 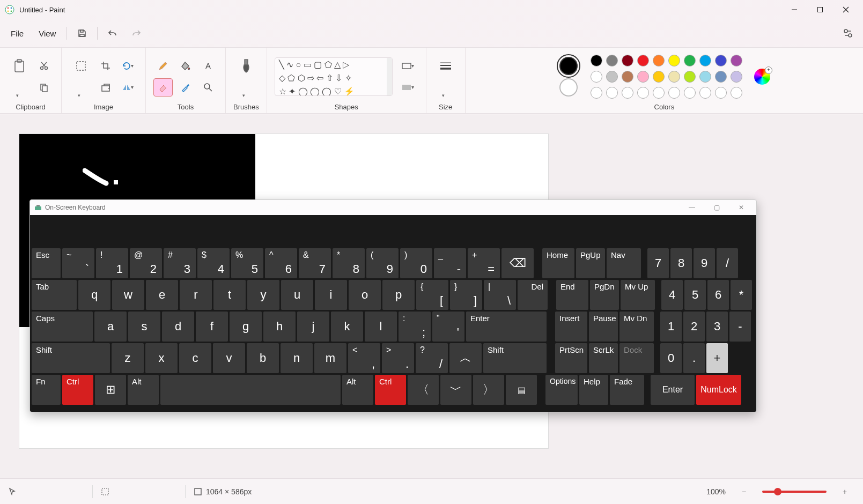 What do you see at coordinates (365, 295) in the screenshot?
I see `key-o: o` at bounding box center [365, 295].